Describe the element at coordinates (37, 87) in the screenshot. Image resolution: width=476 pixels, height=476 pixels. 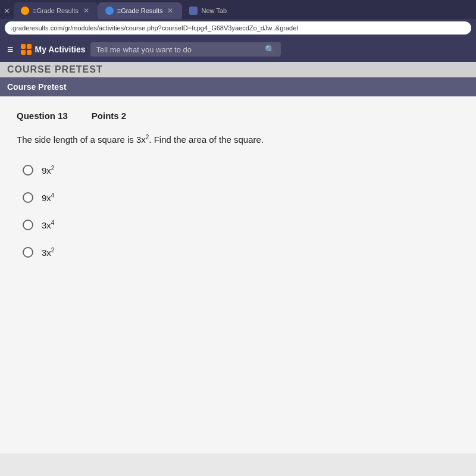
I see `section-header-text: Course Pretest` at that location.